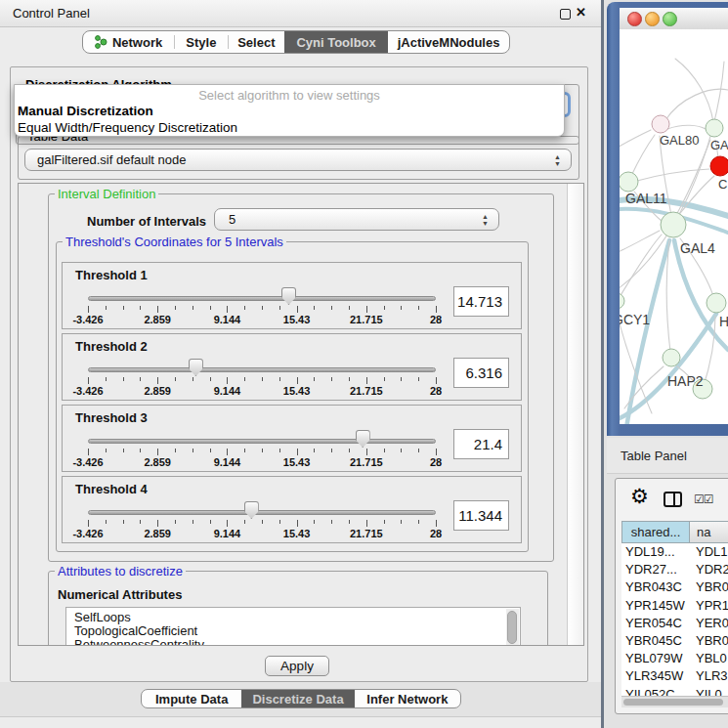 The height and width of the screenshot is (728, 728). What do you see at coordinates (674, 702) in the screenshot?
I see `horizontal-scrollbar` at bounding box center [674, 702].